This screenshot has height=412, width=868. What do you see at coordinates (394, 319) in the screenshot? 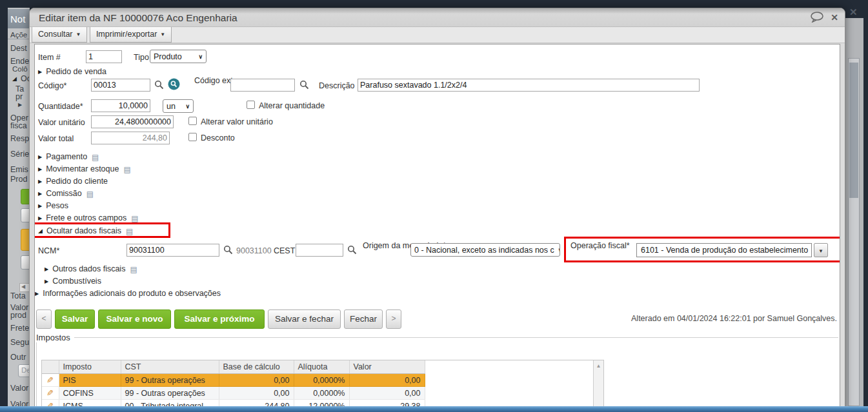
I see `next-item-button: >` at bounding box center [394, 319].